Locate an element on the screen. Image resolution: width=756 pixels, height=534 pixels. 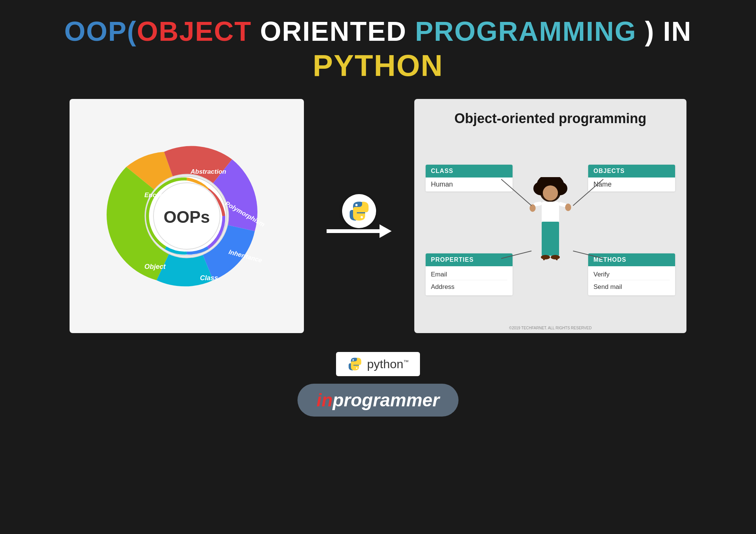
inp-programmer-text: programmer is located at coordinates (386, 400).